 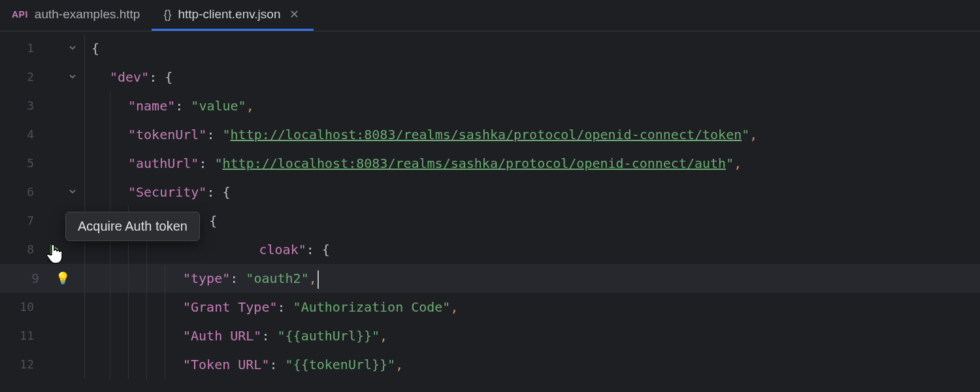 I want to click on tab-http-client-env: {} http-client.env.json ✕, so click(x=233, y=16).